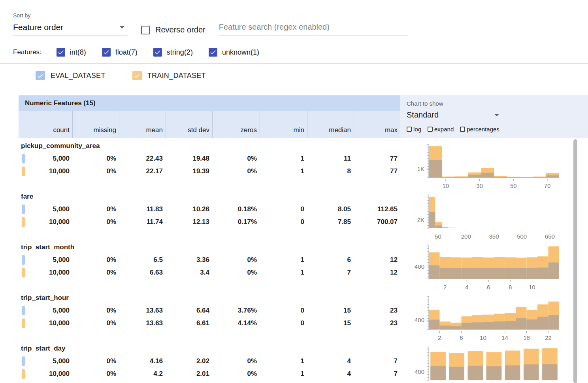 The width and height of the screenshot is (588, 383). What do you see at coordinates (142, 374) in the screenshot?
I see `cell-mean: 4.2` at bounding box center [142, 374].